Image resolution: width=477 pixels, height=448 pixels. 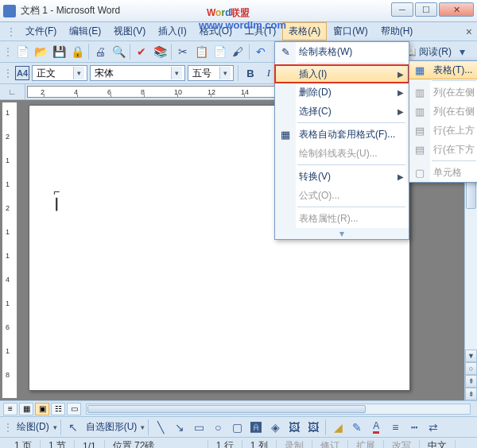 I want to click on line-color-button: ✎, so click(x=357, y=427).